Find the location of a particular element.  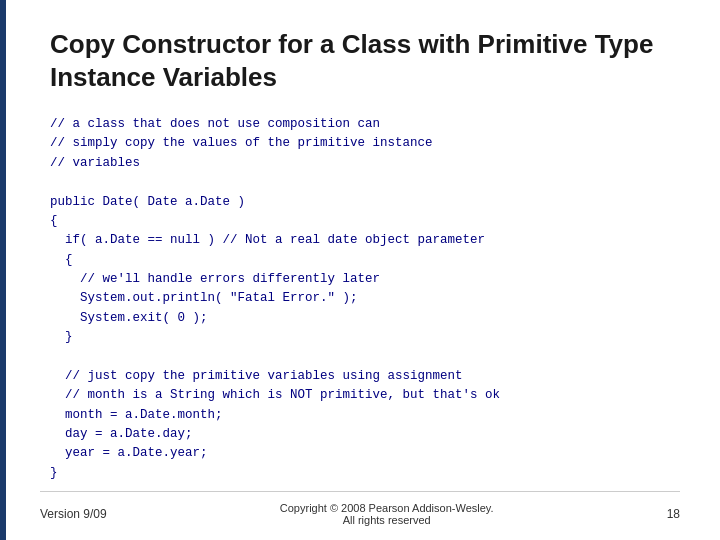

slide-title: Copy Constructor for a Class with Primit… is located at coordinates (365, 60).